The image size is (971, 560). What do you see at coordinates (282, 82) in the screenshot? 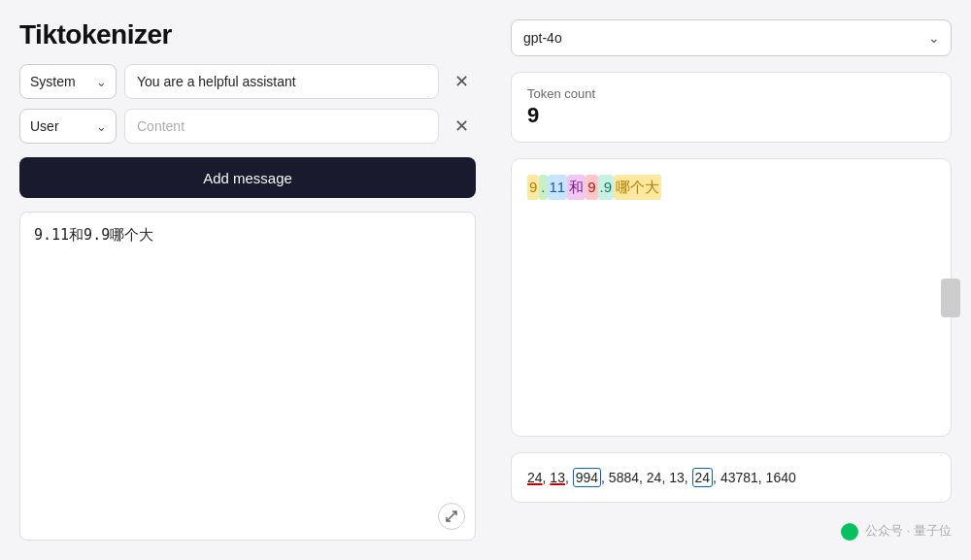
I see `system-message-input` at bounding box center [282, 82].